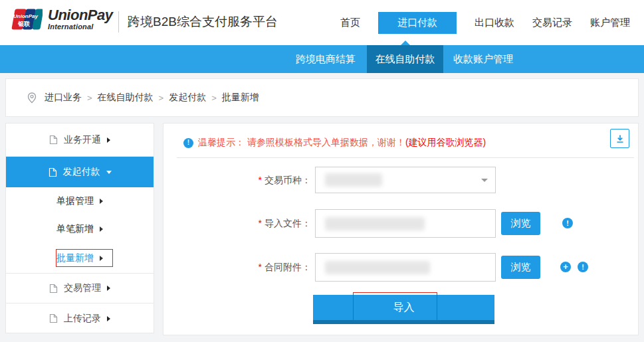  I want to click on currency-label: *交易币种：, so click(239, 181).